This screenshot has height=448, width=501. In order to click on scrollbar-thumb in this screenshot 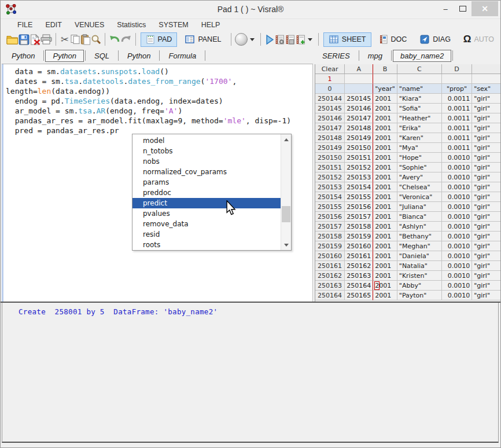, I will do `click(286, 214)`.